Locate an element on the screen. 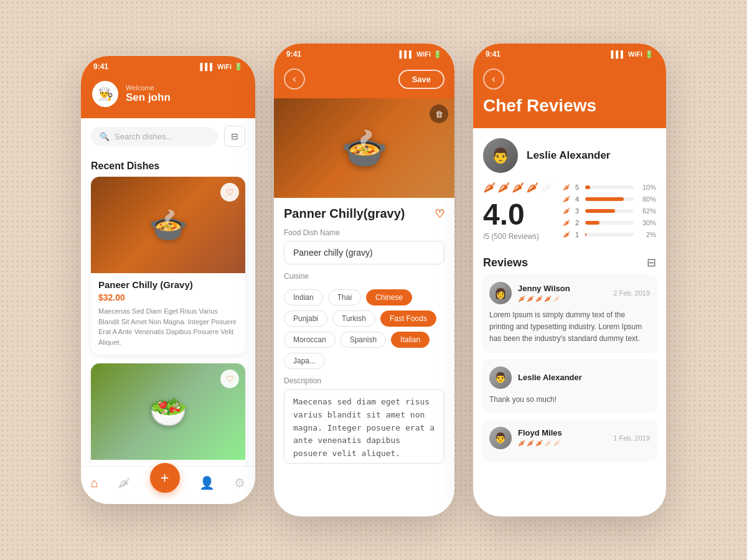 This screenshot has height=560, width=747. chili-1: 🌶 is located at coordinates (489, 188).